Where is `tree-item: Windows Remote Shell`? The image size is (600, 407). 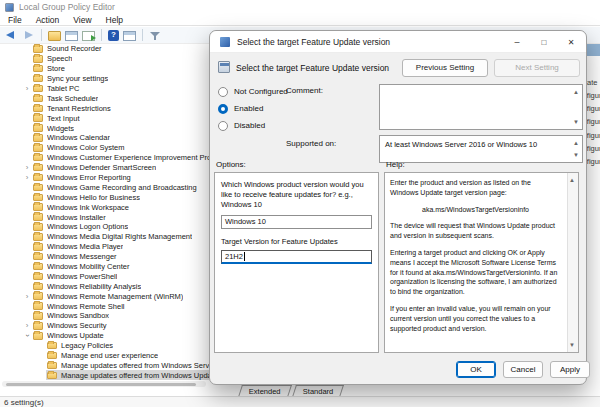
tree-item: Windows Remote Shell is located at coordinates (104, 306).